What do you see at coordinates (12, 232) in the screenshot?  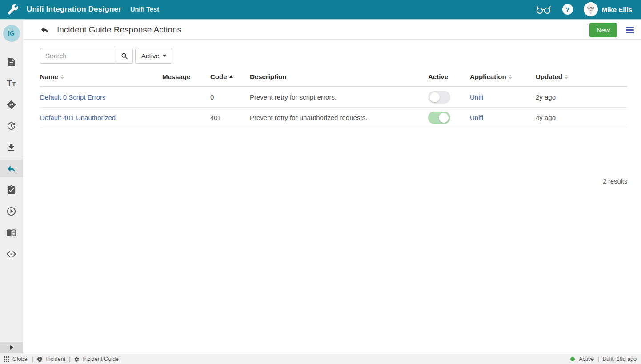 I see `sidebar-item-documentation` at bounding box center [12, 232].